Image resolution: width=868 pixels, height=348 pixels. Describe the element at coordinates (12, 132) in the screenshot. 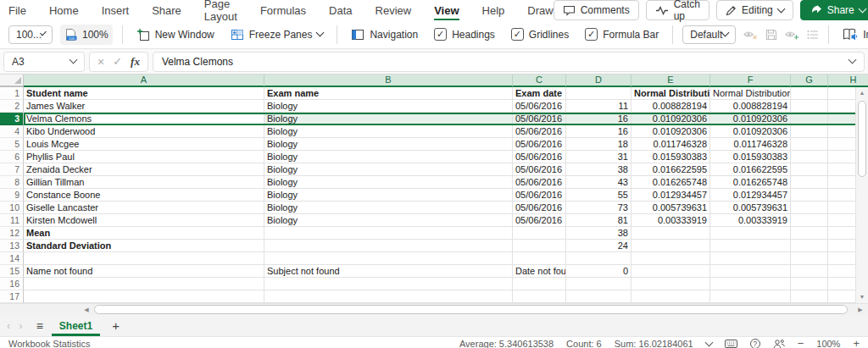

I see `row-header-4: 4` at that location.